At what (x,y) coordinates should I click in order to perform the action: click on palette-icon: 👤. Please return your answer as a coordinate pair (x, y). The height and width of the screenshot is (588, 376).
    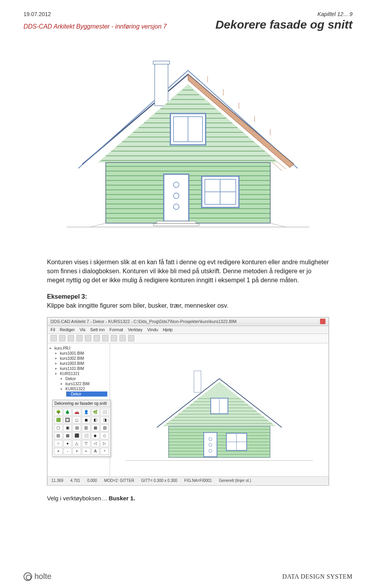
    Looking at the image, I should click on (86, 412).